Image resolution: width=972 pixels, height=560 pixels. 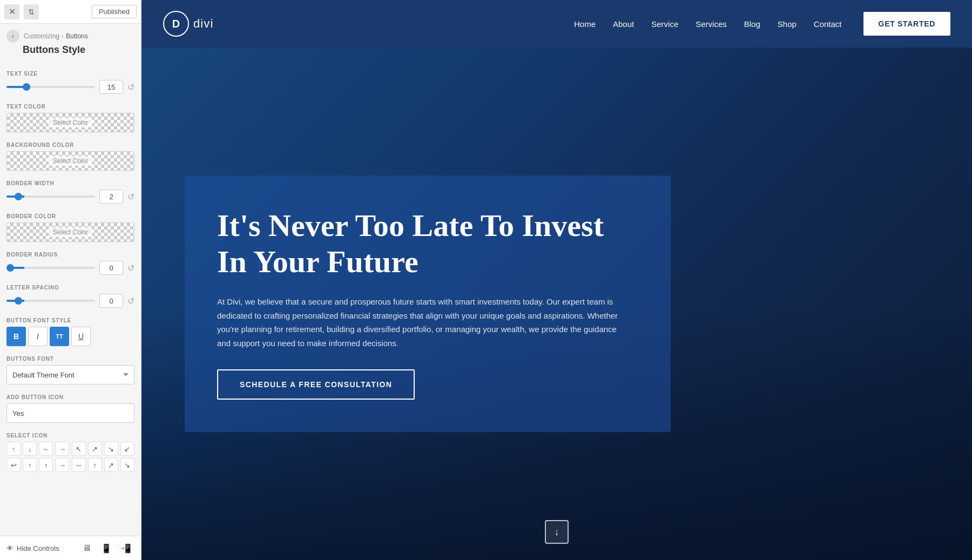 What do you see at coordinates (557, 532) in the screenshot?
I see `scroll-down-icon: ↓` at bounding box center [557, 532].